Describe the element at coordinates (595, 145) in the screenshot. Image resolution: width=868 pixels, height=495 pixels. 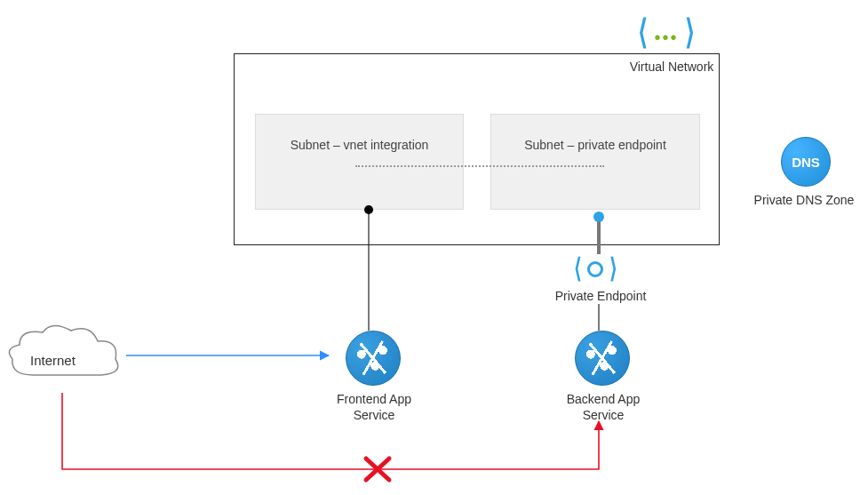
I see `subnet-private-endpoint-label: Subnet – private endpoint` at that location.